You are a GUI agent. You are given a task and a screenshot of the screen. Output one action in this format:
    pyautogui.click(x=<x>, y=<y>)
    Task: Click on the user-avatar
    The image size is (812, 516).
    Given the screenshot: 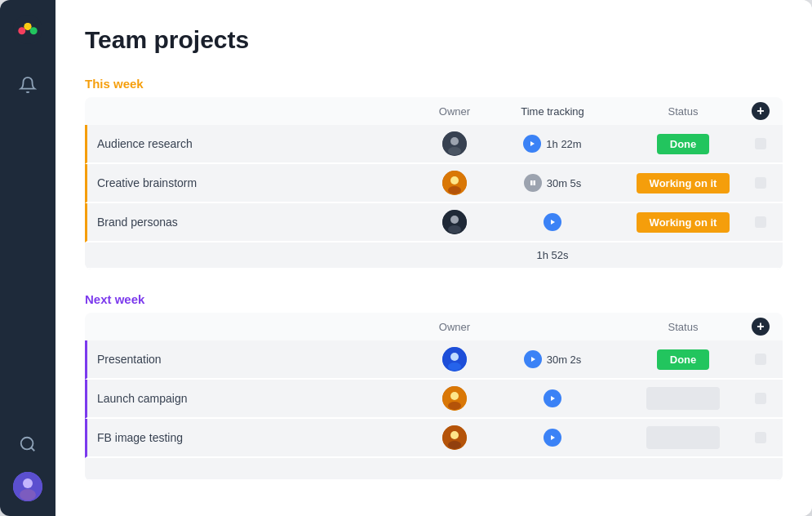 What is the action you would take?
    pyautogui.click(x=28, y=487)
    